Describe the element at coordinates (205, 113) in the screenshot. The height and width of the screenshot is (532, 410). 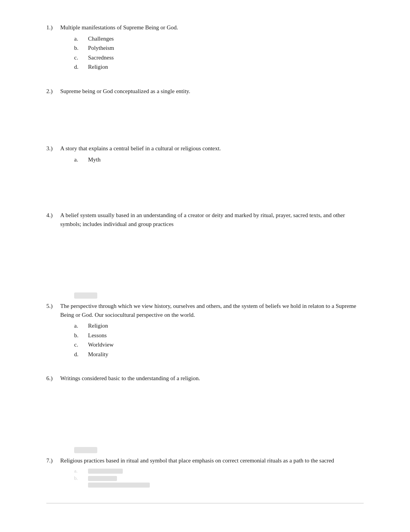
I see `q2-spacer` at that location.